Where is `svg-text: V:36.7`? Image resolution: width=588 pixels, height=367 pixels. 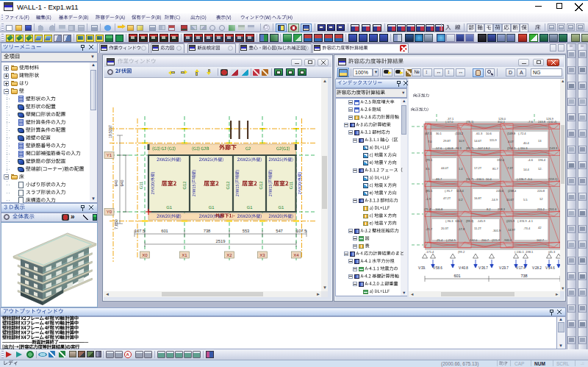 svg-text: V:36.7 is located at coordinates (484, 268).